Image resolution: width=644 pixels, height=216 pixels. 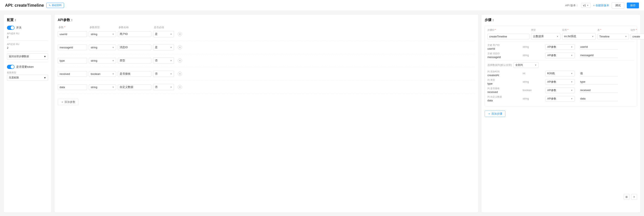 What do you see at coordinates (180, 74) in the screenshot?
I see `remove-param-4-button: ×` at bounding box center [180, 74].